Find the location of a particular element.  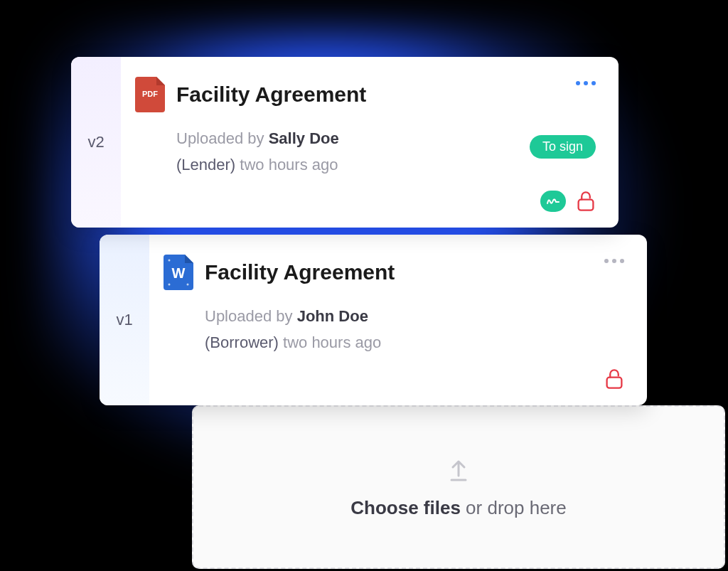

version-label: v1 is located at coordinates (124, 320).